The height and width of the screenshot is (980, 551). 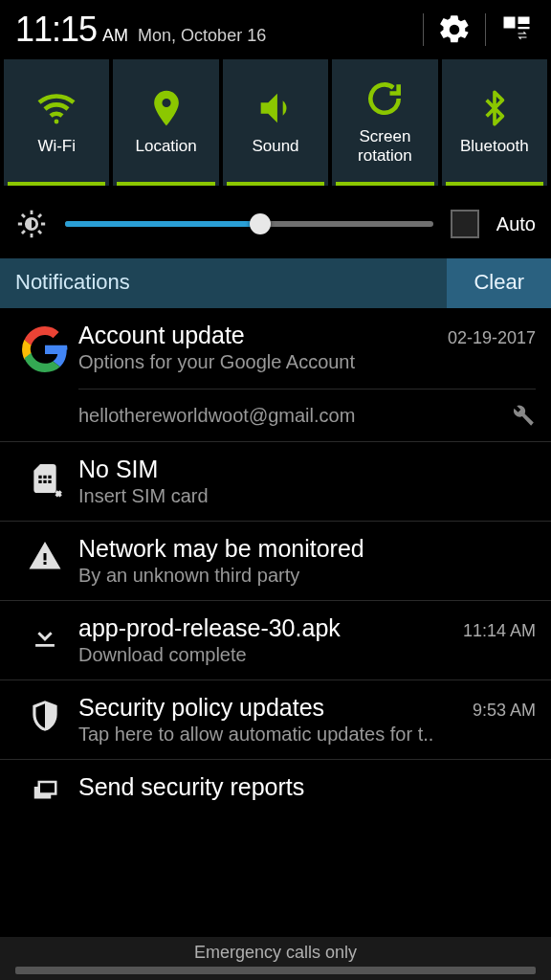 I want to click on quick-toggles: Wi-Fi Location Sound Screen rotation Blu…, so click(x=276, y=122).